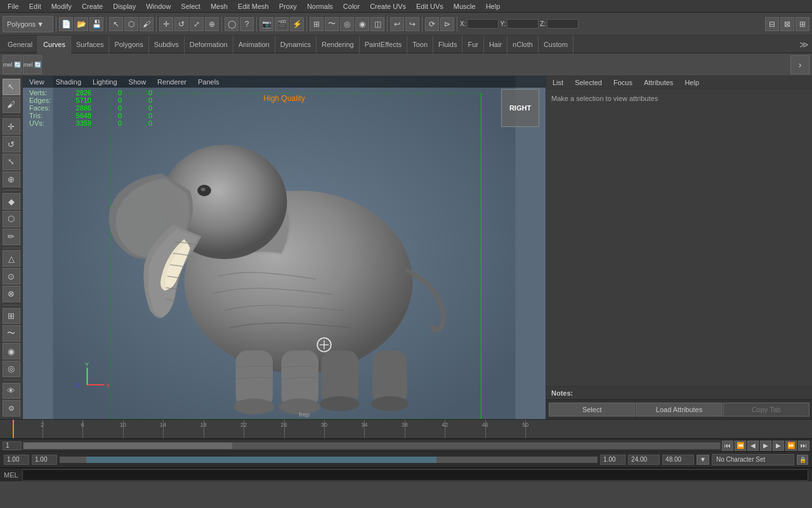  What do you see at coordinates (219, 6) in the screenshot?
I see `menu-mesh: Mesh` at bounding box center [219, 6].